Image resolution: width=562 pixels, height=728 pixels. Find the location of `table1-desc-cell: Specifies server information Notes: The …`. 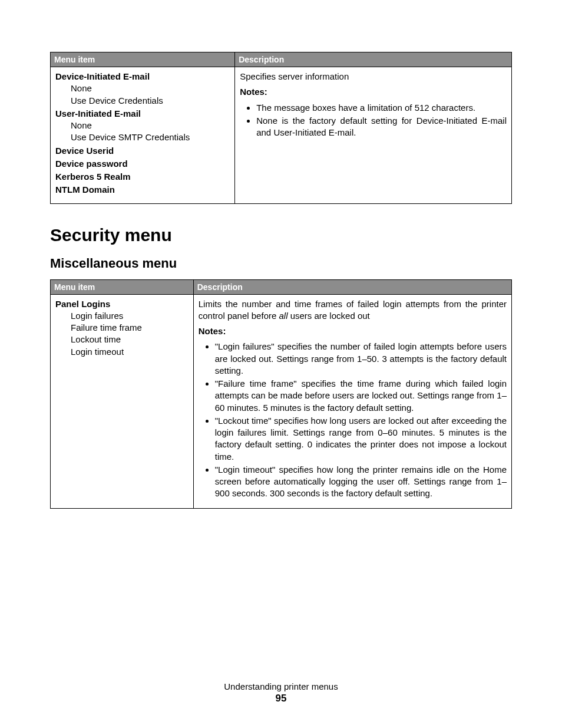

table1-desc-cell: Specifies server information Notes: The … is located at coordinates (373, 136).